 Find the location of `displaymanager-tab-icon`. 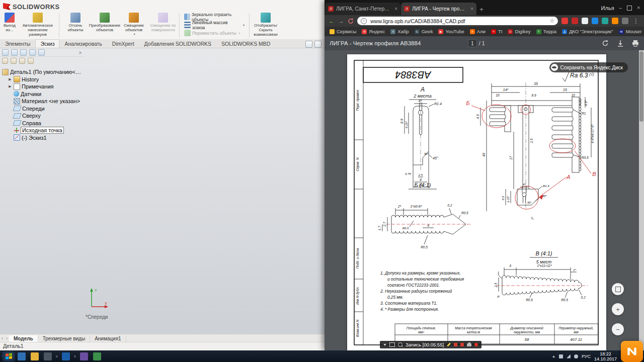

displaymanager-tab-icon is located at coordinates (41, 52).